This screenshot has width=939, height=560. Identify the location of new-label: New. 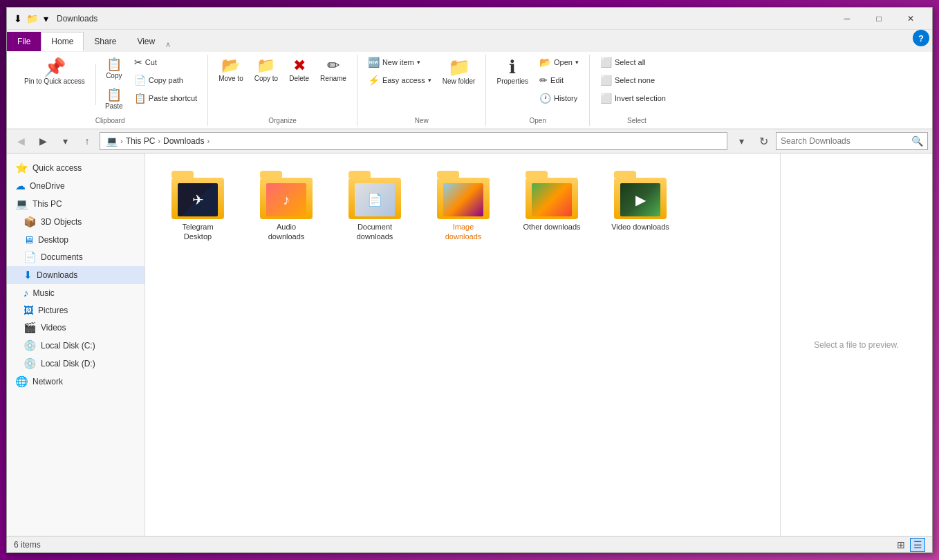
(422, 120).